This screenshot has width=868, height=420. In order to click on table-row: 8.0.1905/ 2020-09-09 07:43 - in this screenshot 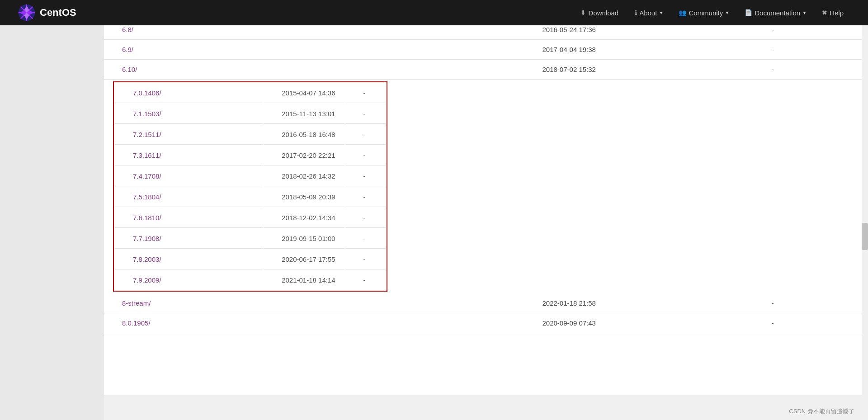, I will do `click(486, 323)`.